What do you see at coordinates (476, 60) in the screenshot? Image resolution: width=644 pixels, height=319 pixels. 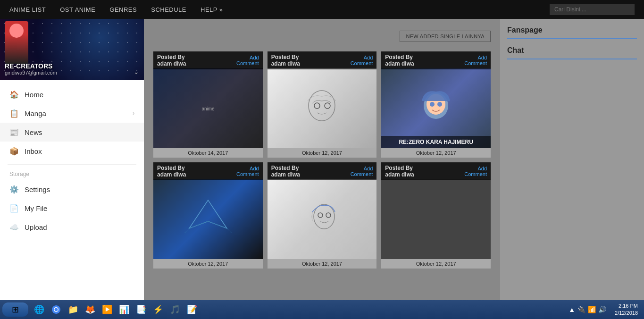 I see `add-comment-3: Add Comment` at bounding box center [476, 60].